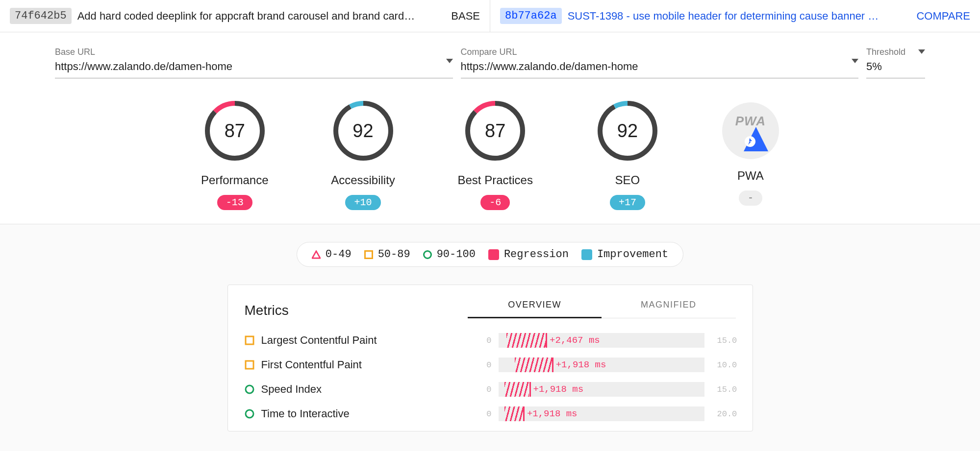 This screenshot has height=453, width=980. Describe the element at coordinates (235, 203) in the screenshot. I see `gauge-diff-badge: -13` at that location.